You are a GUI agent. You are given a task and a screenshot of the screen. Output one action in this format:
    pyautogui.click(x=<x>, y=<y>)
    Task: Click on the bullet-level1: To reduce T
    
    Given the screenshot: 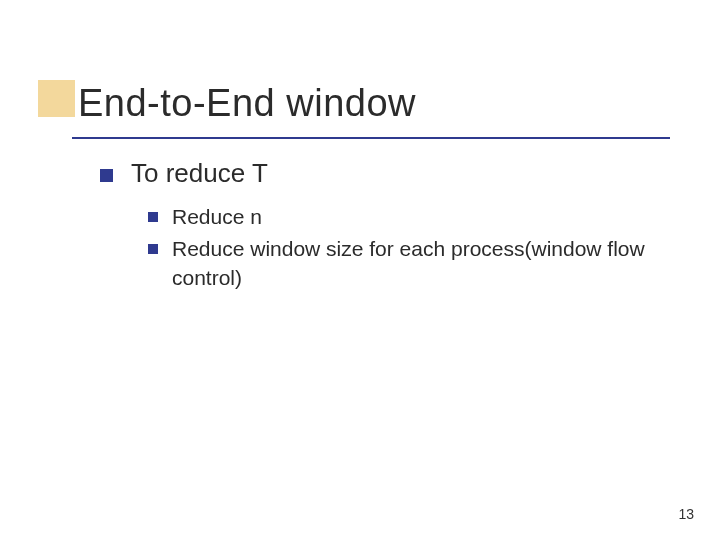 What is the action you would take?
    pyautogui.click(x=380, y=174)
    